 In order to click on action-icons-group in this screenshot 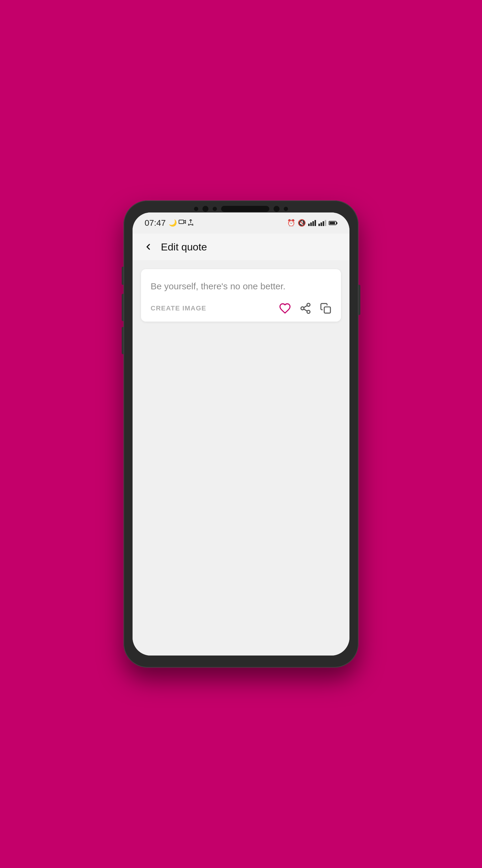, I will do `click(305, 308)`.